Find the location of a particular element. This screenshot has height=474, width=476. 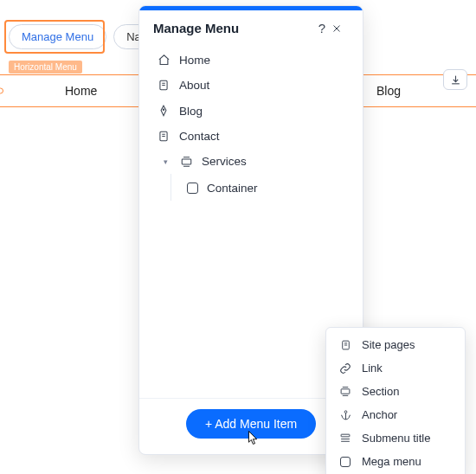

menu-item-home: Home is located at coordinates (251, 61).